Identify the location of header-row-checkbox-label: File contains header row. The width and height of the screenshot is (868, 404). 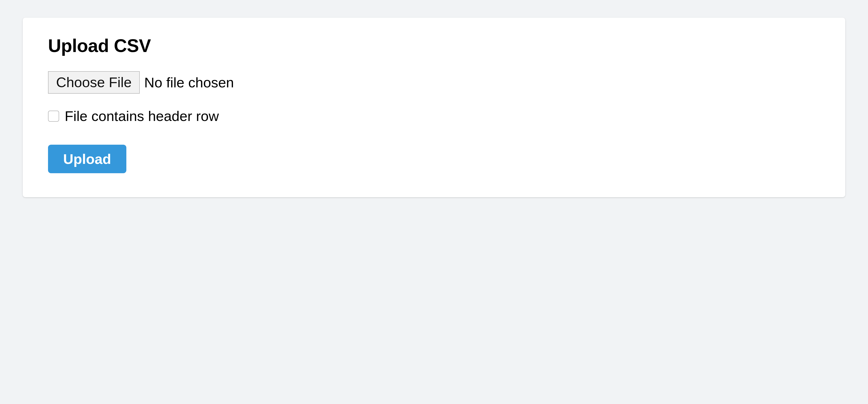
(142, 116).